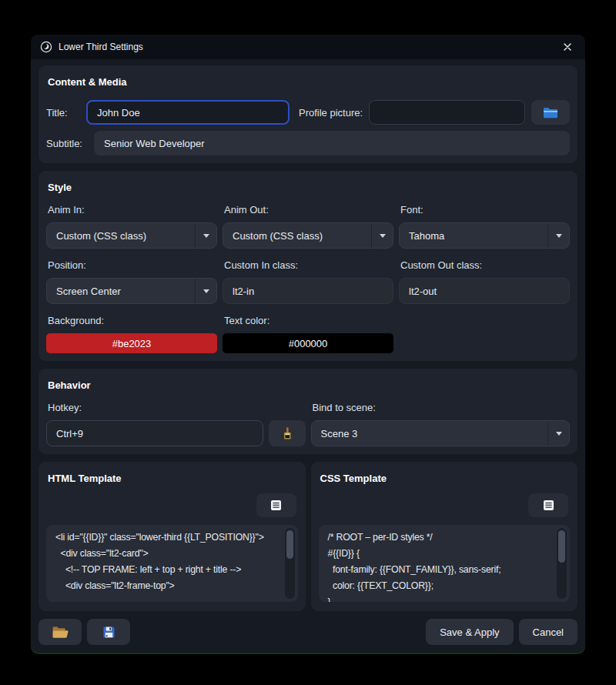 The height and width of the screenshot is (685, 616). I want to click on cancel-button: Cancel, so click(548, 632).